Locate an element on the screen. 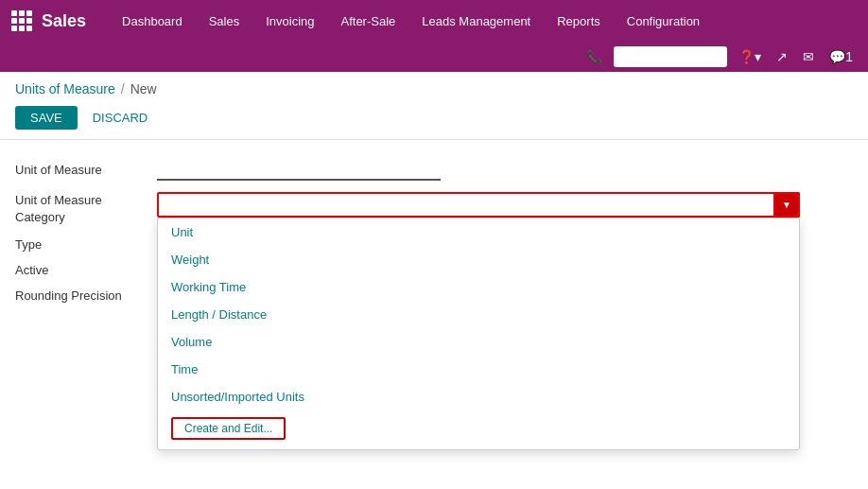 The height and width of the screenshot is (489, 868). uom-category-row: Unit of MeasureCategory Unit Weight Work… is located at coordinates (434, 209).